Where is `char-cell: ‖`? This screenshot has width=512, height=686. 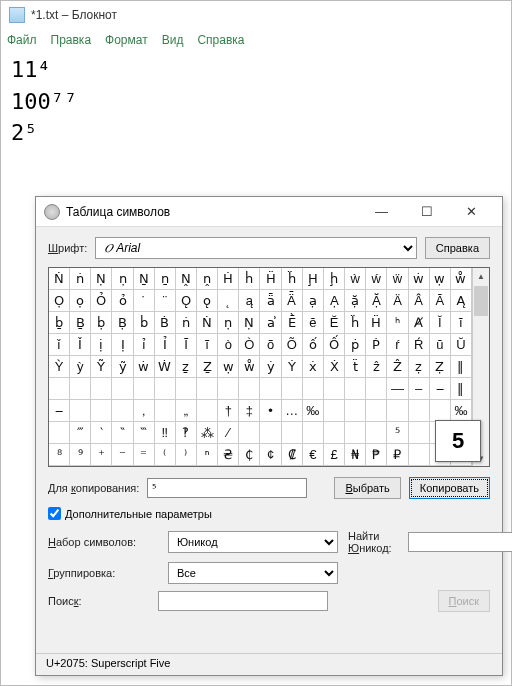
char-cell: ‖ is located at coordinates (462, 389).